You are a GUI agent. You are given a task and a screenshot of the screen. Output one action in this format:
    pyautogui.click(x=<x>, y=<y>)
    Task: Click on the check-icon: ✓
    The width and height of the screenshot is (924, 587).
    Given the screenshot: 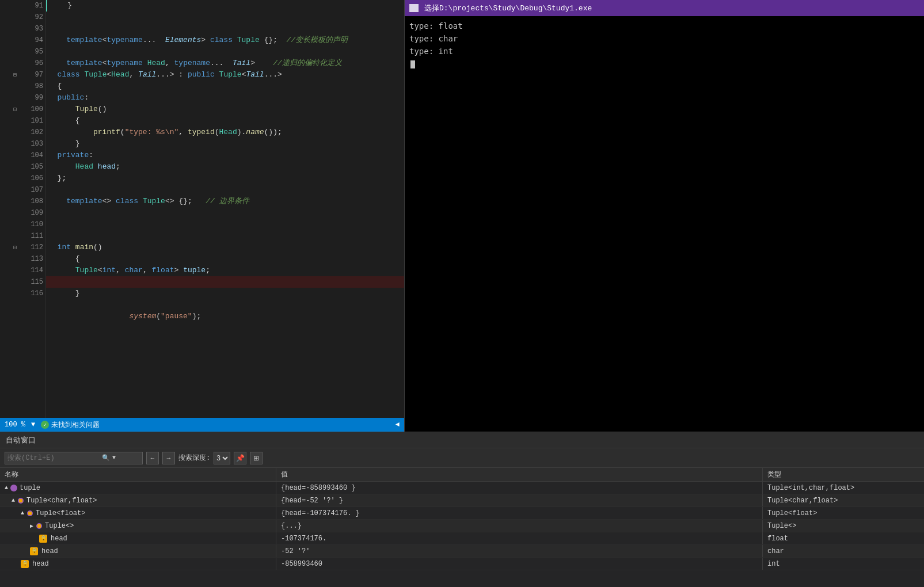 What is the action you would take?
    pyautogui.click(x=45, y=425)
    